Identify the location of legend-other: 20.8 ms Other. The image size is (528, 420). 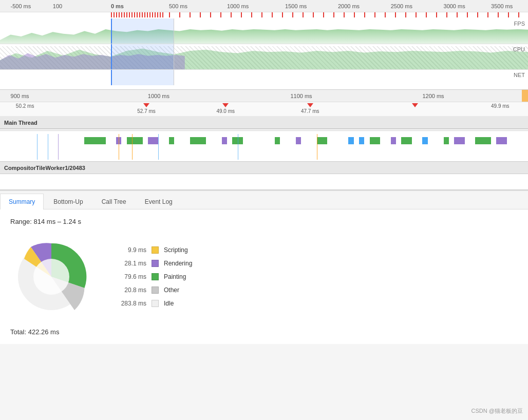
(153, 290).